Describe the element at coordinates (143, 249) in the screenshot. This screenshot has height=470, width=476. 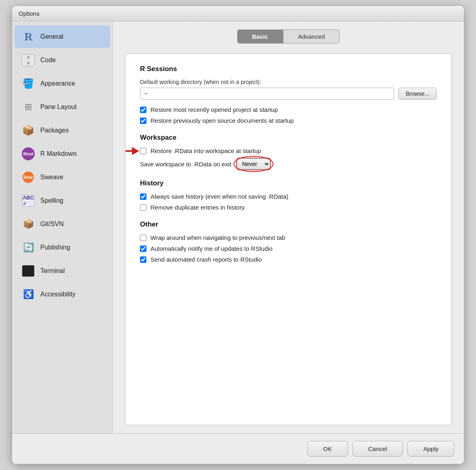
I see `auto-notify-checkbox` at that location.